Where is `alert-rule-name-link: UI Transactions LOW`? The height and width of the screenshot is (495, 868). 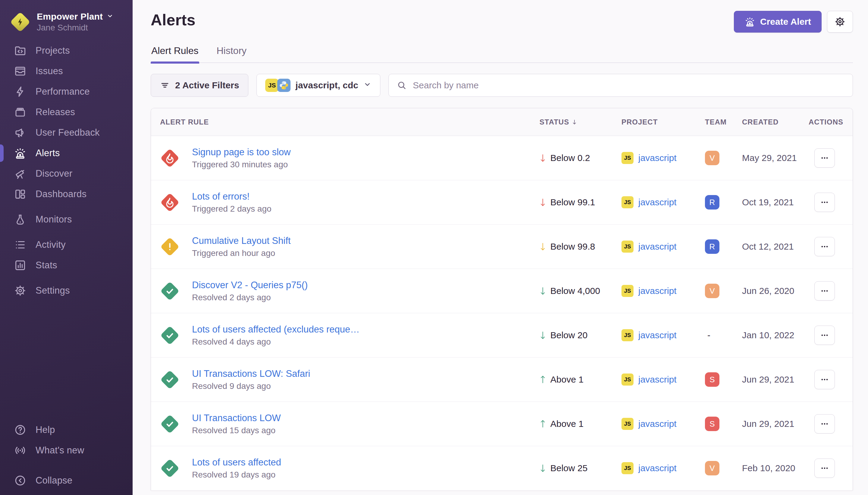 alert-rule-name-link: UI Transactions LOW is located at coordinates (237, 418).